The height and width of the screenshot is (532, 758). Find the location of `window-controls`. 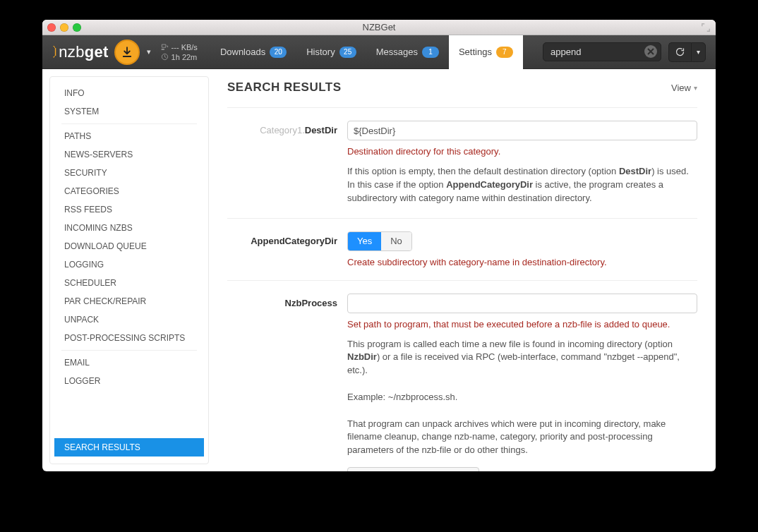

window-controls is located at coordinates (64, 28).